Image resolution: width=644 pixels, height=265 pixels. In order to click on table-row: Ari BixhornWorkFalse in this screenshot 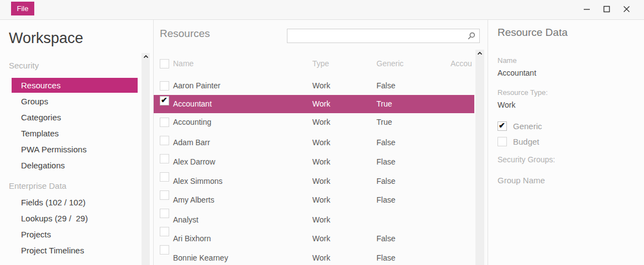, I will do `click(314, 232)`.